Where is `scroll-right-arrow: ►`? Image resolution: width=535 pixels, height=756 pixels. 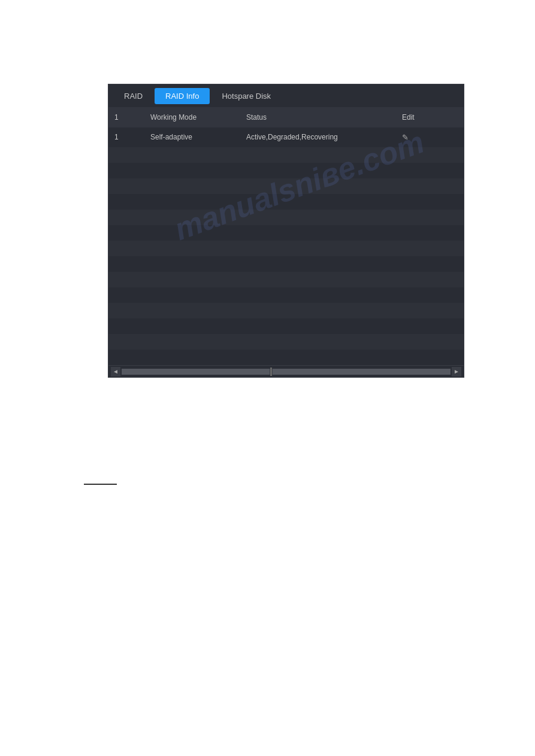 scroll-right-arrow: ► is located at coordinates (457, 372).